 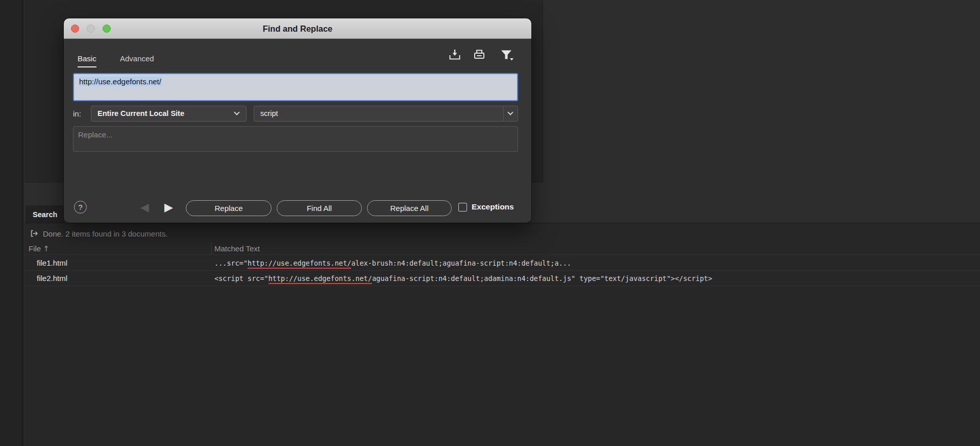 I want to click on status-text: Done. 2 items found in 3 documents., so click(x=105, y=234).